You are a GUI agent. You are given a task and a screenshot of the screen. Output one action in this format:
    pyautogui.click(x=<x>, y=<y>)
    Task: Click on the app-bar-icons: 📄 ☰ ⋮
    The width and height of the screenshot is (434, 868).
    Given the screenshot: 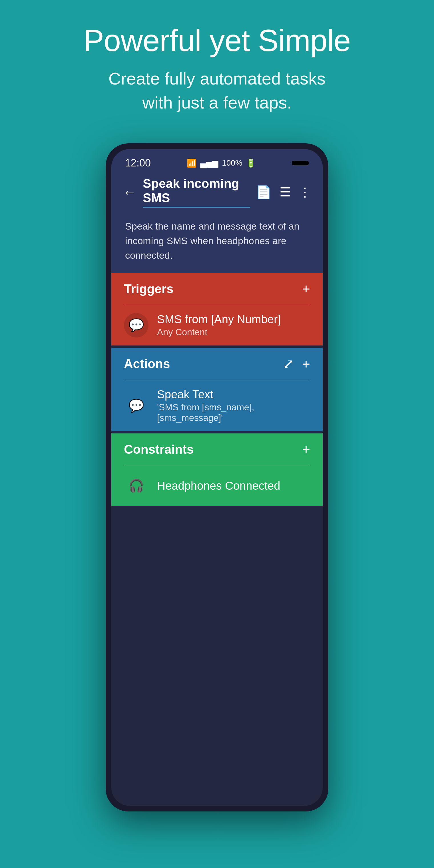 What is the action you would take?
    pyautogui.click(x=284, y=192)
    